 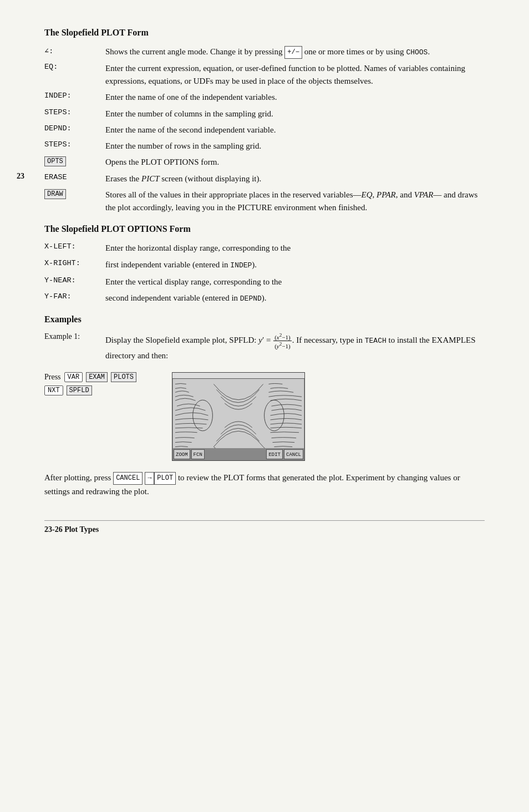 What do you see at coordinates (264, 417) in the screenshot?
I see `press-block: Press VAR EXAM PLOTS NXT SPFLD` at bounding box center [264, 417].